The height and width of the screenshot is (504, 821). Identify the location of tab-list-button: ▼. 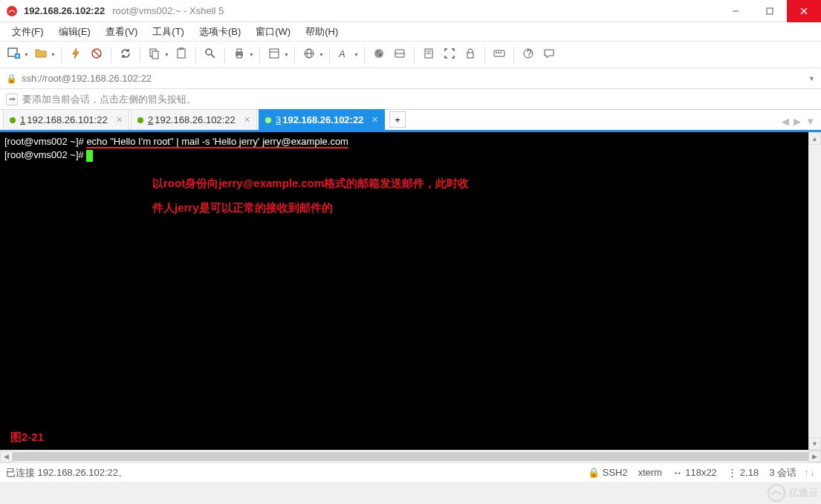
(810, 122).